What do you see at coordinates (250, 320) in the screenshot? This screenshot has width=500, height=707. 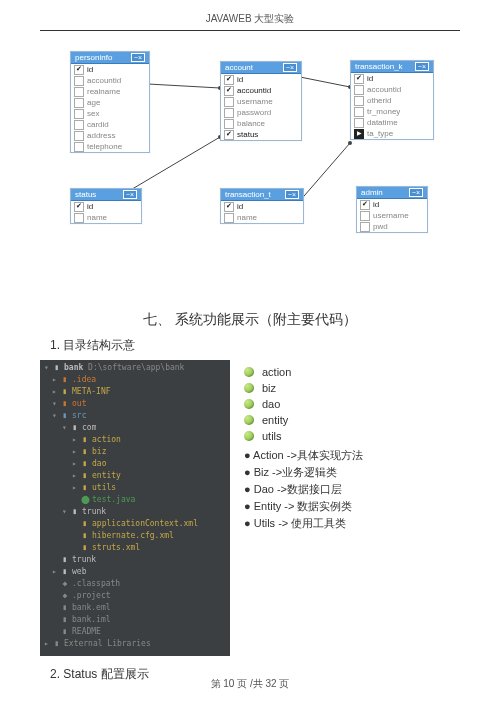 I see `section-heading-7: 七、 系统功能展示（附主要代码）` at bounding box center [250, 320].